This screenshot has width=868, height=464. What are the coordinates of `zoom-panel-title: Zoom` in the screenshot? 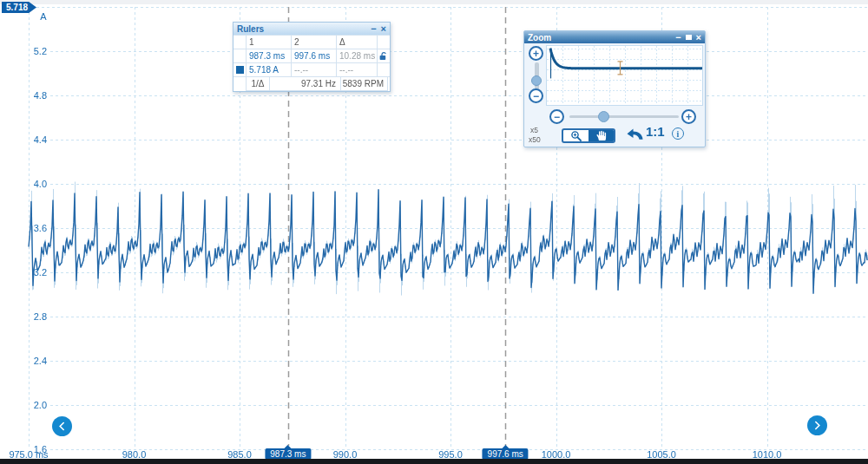 It's located at (540, 38).